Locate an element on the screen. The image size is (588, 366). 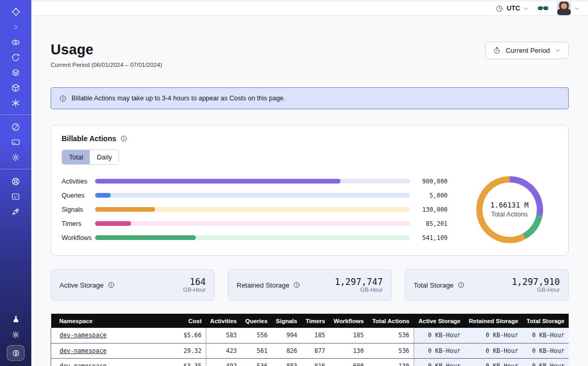
signals-cell: 826 is located at coordinates (286, 350).